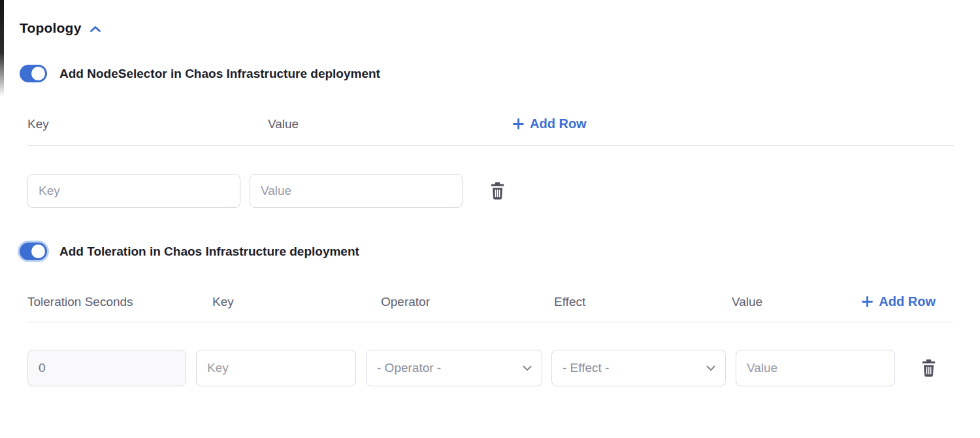 The width and height of the screenshot is (980, 438). Describe the element at coordinates (491, 309) in the screenshot. I see `toleration-table-header: Toleration Seconds Key Operator Effect V…` at that location.